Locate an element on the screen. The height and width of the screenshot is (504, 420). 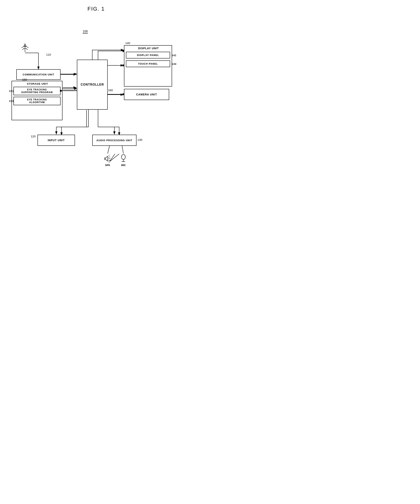
camera-unit-box: CAMERA UNIT is located at coordinates (147, 95).